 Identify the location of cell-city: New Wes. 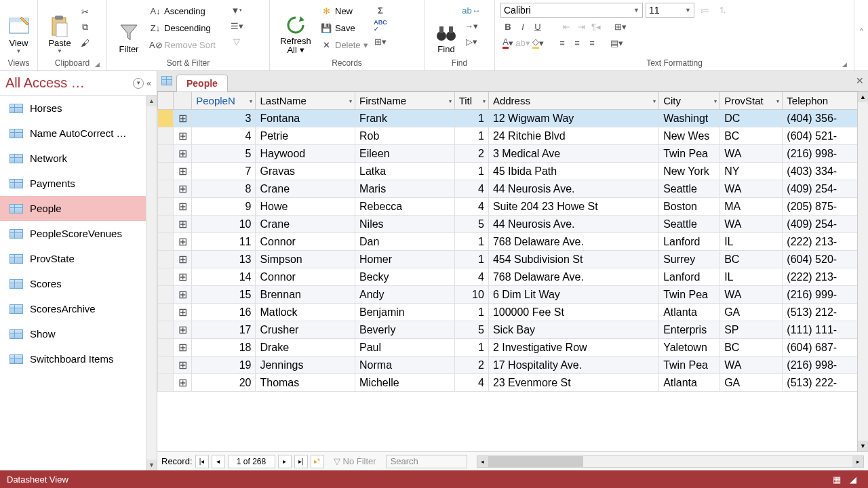
(690, 136).